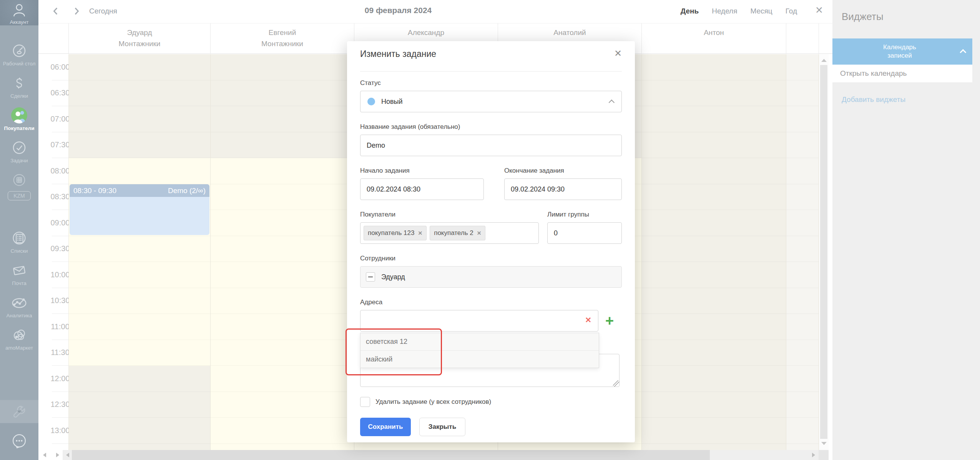  What do you see at coordinates (814, 455) in the screenshot?
I see `scroll-right-icon` at bounding box center [814, 455].